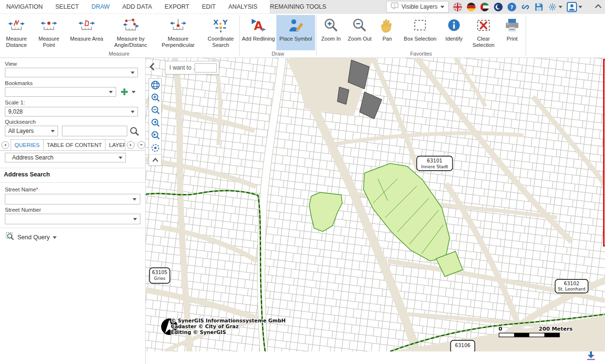  What do you see at coordinates (155, 85) in the screenshot?
I see `overview-globe-icon` at bounding box center [155, 85].